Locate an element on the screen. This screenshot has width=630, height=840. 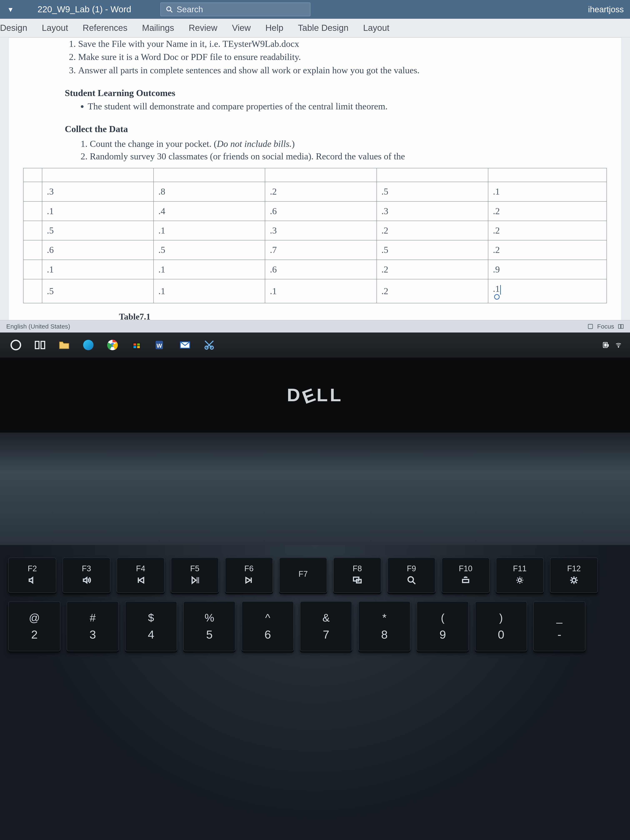
cortana-icon is located at coordinates (16, 345).